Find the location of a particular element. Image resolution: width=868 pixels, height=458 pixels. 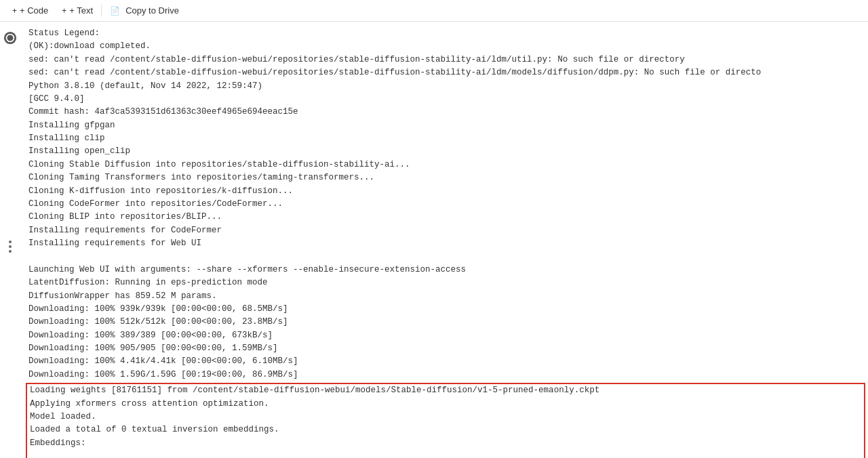

output-line: Downloading: 100% 389/389 [00:00<00:00, … is located at coordinates (446, 336).